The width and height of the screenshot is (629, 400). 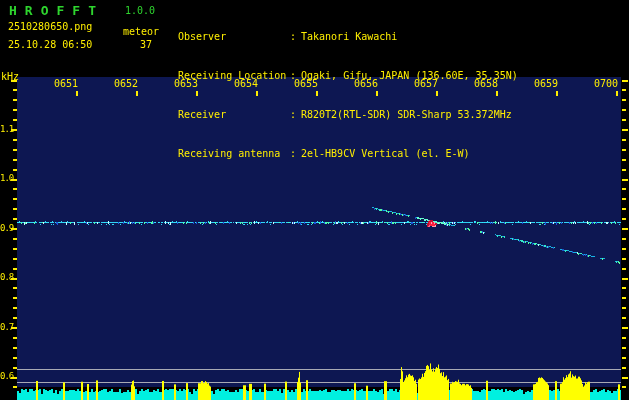 I want to click on station-row-label: Receiver, so click(x=234, y=114).